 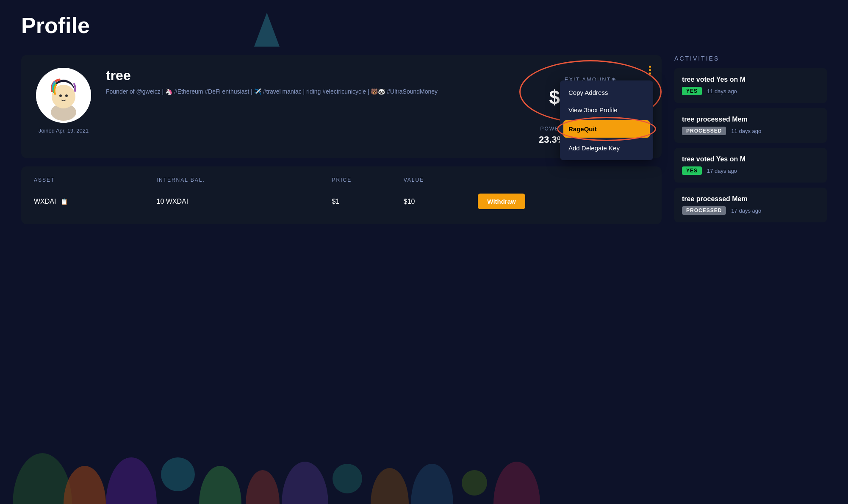 What do you see at coordinates (751, 119) in the screenshot?
I see `activity-2-title: tree processed Mem` at bounding box center [751, 119].